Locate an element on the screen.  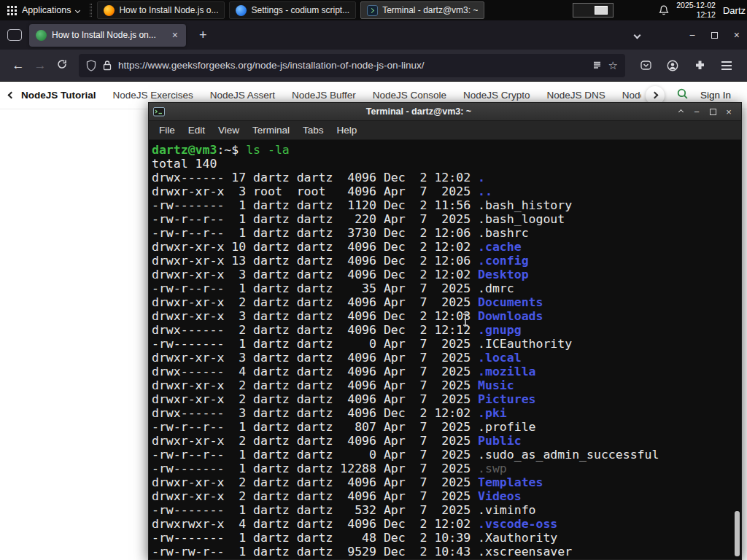
terminal-line: -rw------- 1 dartz dartz 0 Apr 7 2025 .I… is located at coordinates (446, 344).